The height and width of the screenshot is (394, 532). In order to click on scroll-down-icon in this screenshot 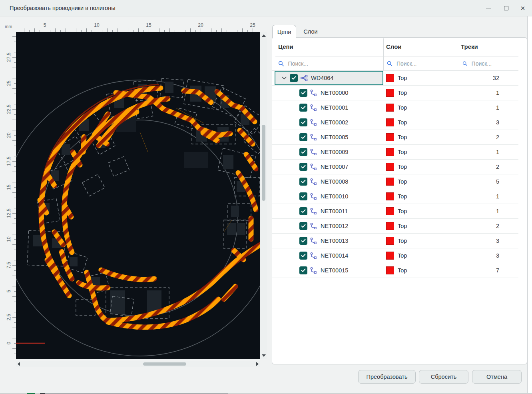, I will do `click(264, 356)`.